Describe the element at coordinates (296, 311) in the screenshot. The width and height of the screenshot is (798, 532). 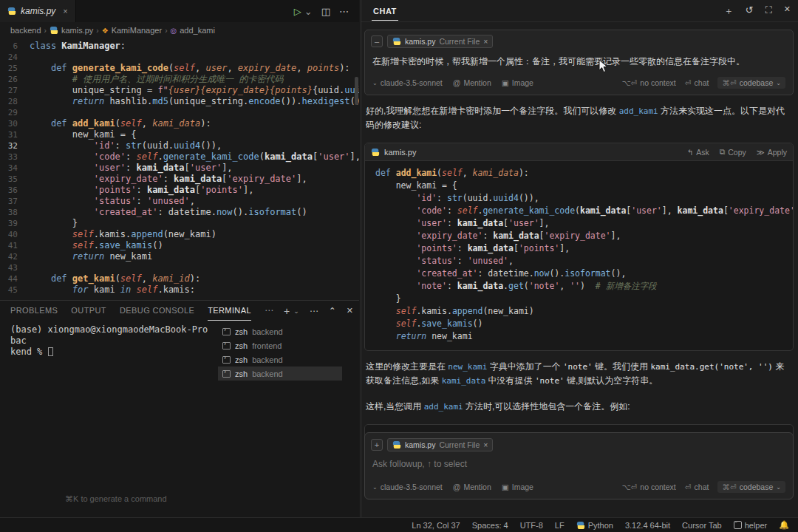
I see `terminal-dropdown-icon: ⌄` at that location.